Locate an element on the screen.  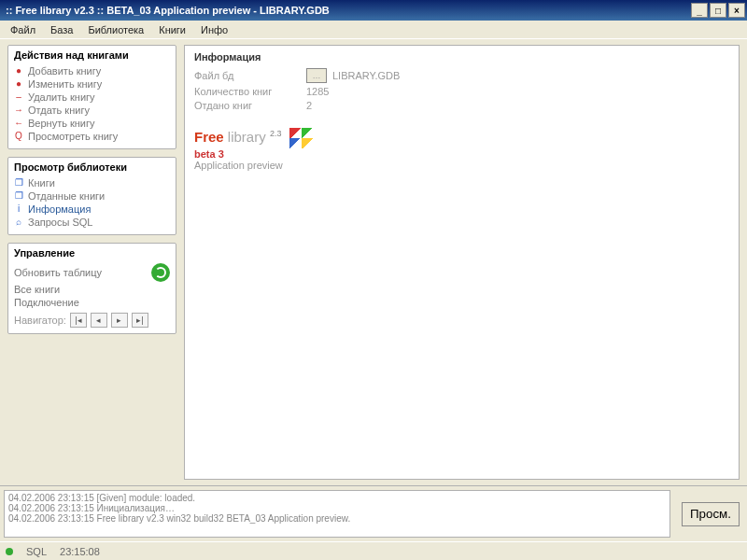
panel-title: Действия над книгами is located at coordinates (92, 55).